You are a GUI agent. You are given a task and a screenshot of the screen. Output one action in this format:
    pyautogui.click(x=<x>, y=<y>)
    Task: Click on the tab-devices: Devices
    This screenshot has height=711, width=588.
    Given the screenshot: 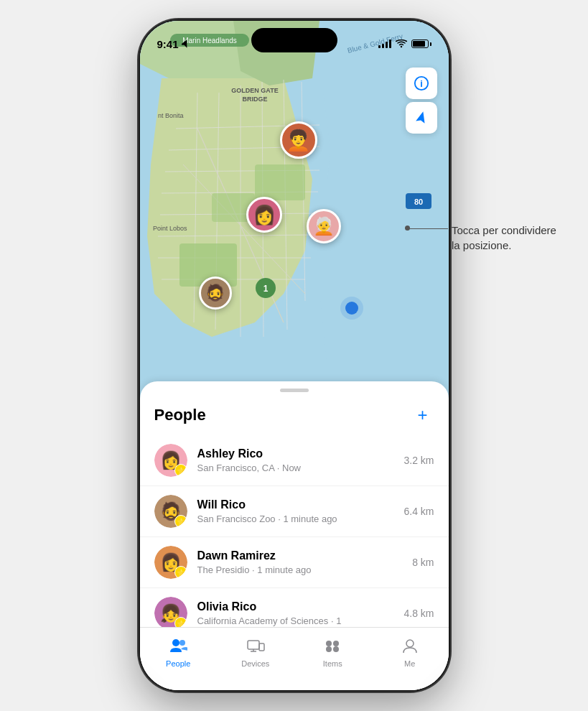 What is the action you would take?
    pyautogui.click(x=256, y=651)
    